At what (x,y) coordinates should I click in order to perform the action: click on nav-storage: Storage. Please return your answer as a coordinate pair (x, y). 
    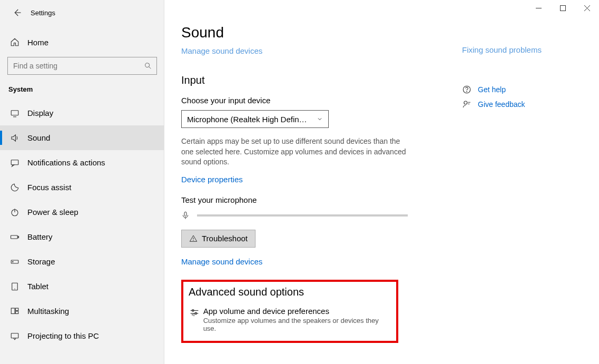
    Looking at the image, I should click on (82, 261).